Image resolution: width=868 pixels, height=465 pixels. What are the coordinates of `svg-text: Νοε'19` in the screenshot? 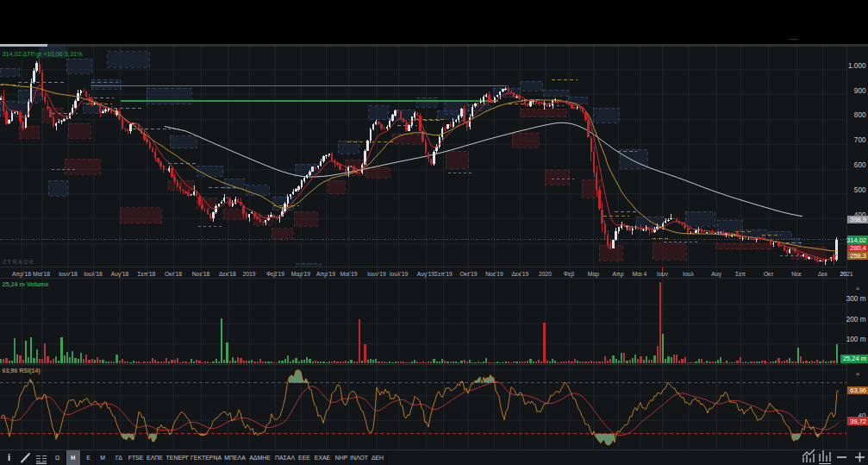 It's located at (495, 274).